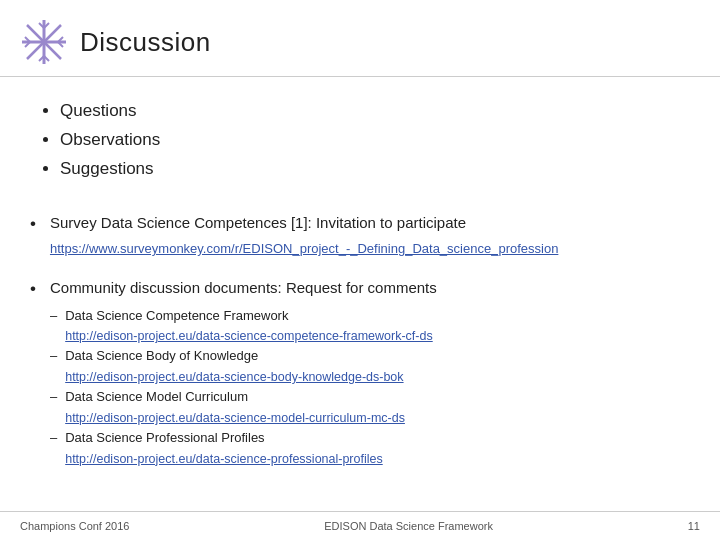  What do you see at coordinates (44, 42) in the screenshot?
I see `logo-icon` at bounding box center [44, 42].